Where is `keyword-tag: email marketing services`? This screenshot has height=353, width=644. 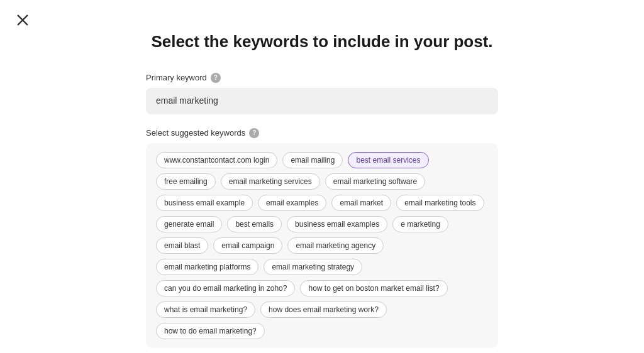
keyword-tag: email marketing services is located at coordinates (270, 182).